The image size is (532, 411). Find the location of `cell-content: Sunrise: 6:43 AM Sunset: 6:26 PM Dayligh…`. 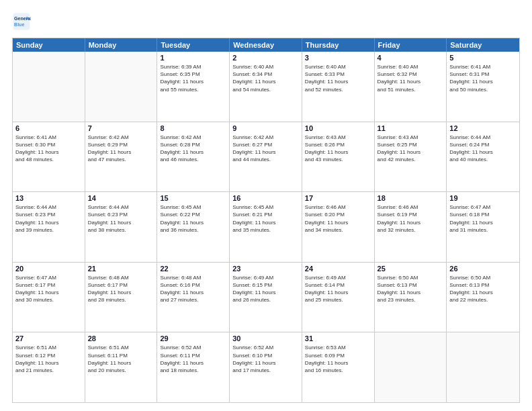

cell-content: Sunrise: 6:43 AM Sunset: 6:26 PM Dayligh… is located at coordinates (339, 149).